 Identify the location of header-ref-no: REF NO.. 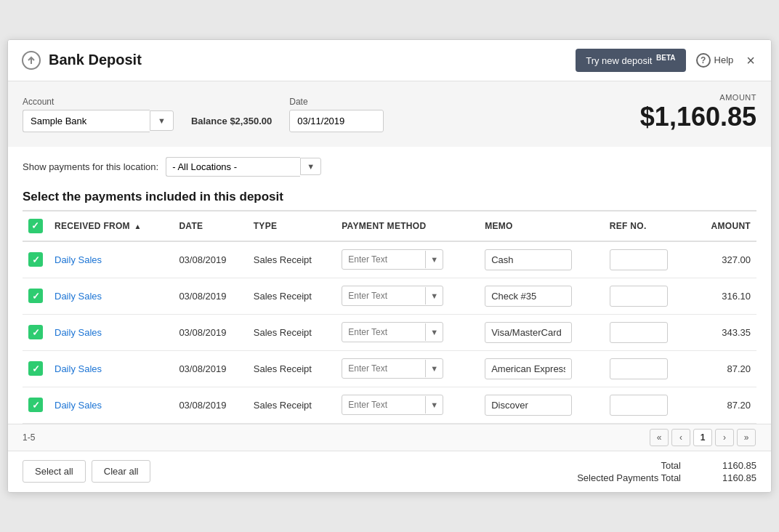
(648, 226).